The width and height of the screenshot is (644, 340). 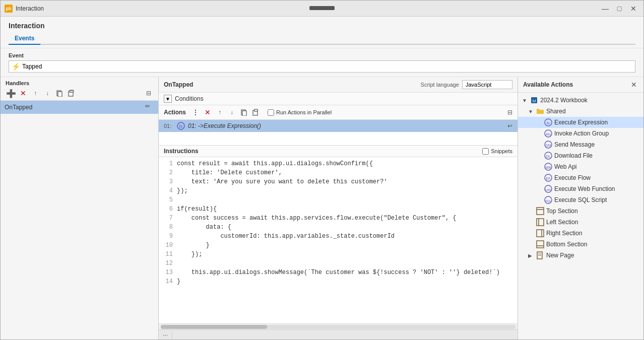 What do you see at coordinates (564, 233) in the screenshot?
I see `right-section-label: Right Section` at bounding box center [564, 233].